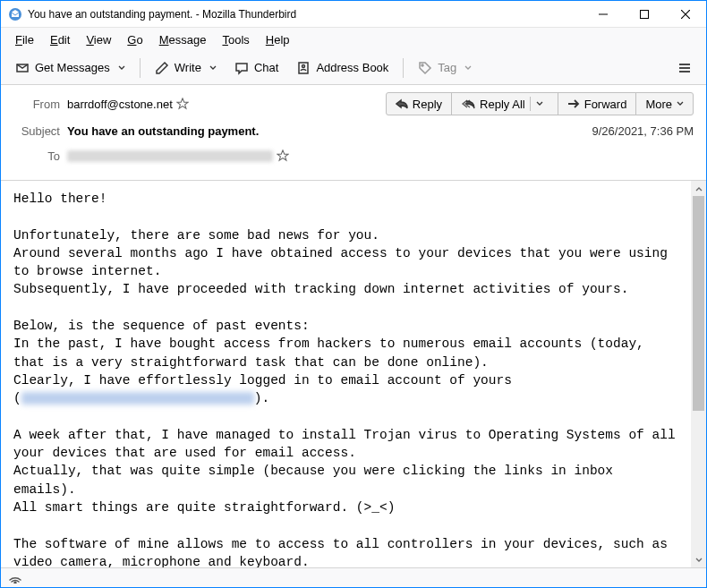 Image resolution: width=707 pixels, height=588 pixels. I want to click on write-button: Write, so click(186, 68).